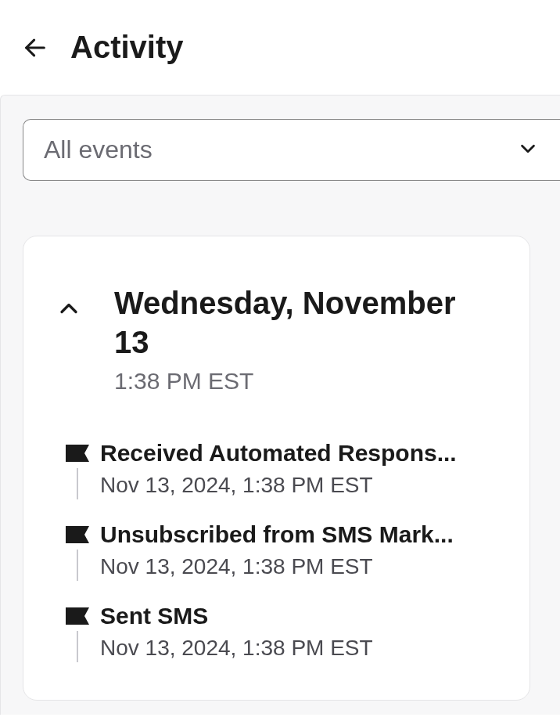 This screenshot has height=728, width=560. I want to click on date-info: Wednesday, November 13 1:38 PM EST, so click(307, 339).